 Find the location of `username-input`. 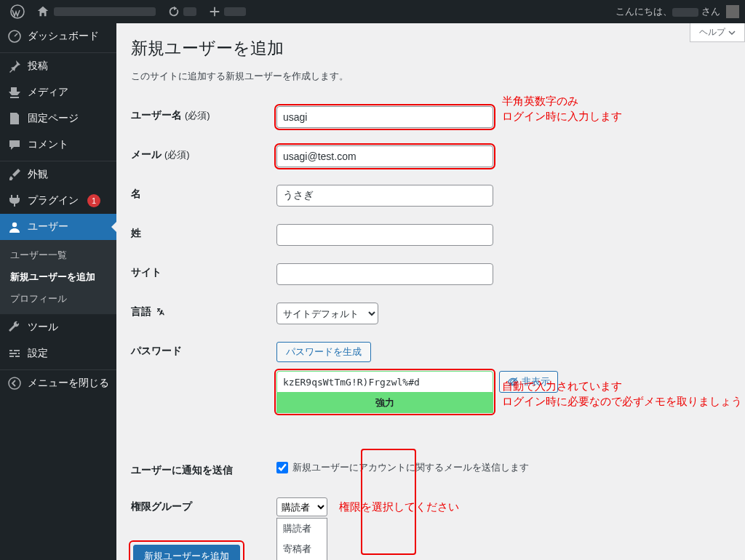

username-input is located at coordinates (385, 117).